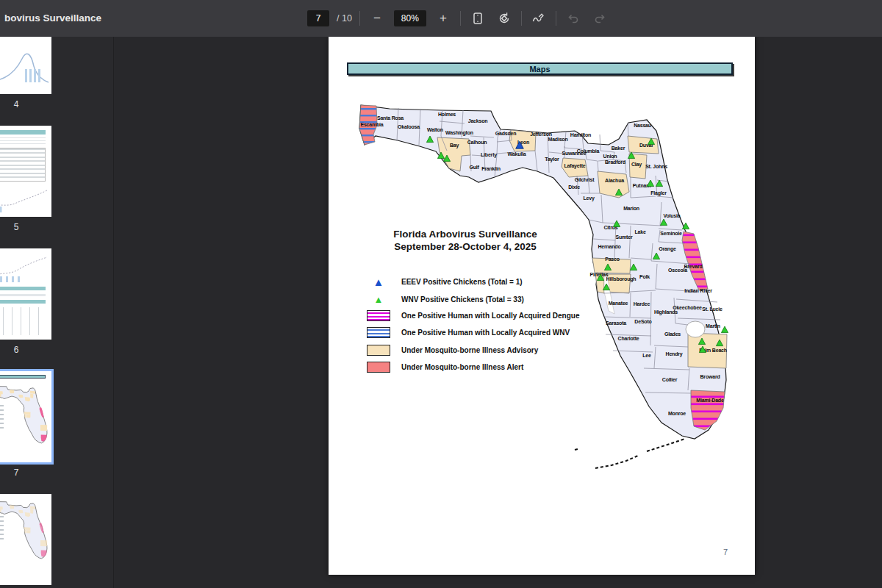  What do you see at coordinates (613, 184) in the screenshot?
I see `county-region-alachua` at bounding box center [613, 184].